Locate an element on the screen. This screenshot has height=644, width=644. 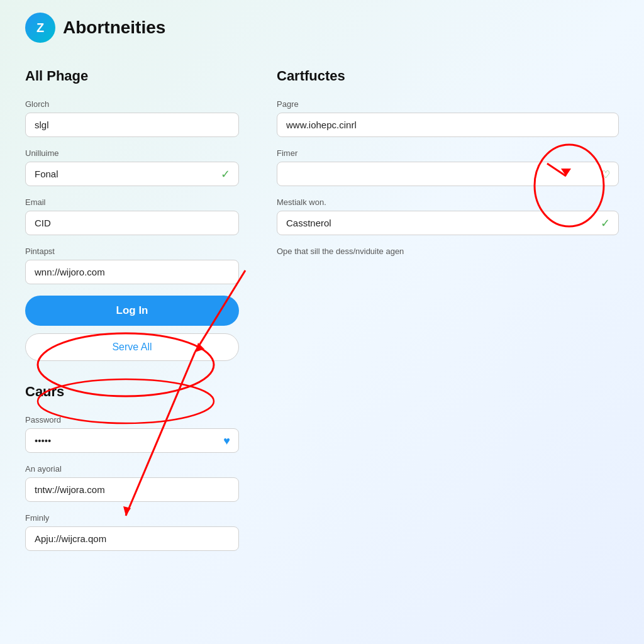
fimer-input is located at coordinates (448, 174).